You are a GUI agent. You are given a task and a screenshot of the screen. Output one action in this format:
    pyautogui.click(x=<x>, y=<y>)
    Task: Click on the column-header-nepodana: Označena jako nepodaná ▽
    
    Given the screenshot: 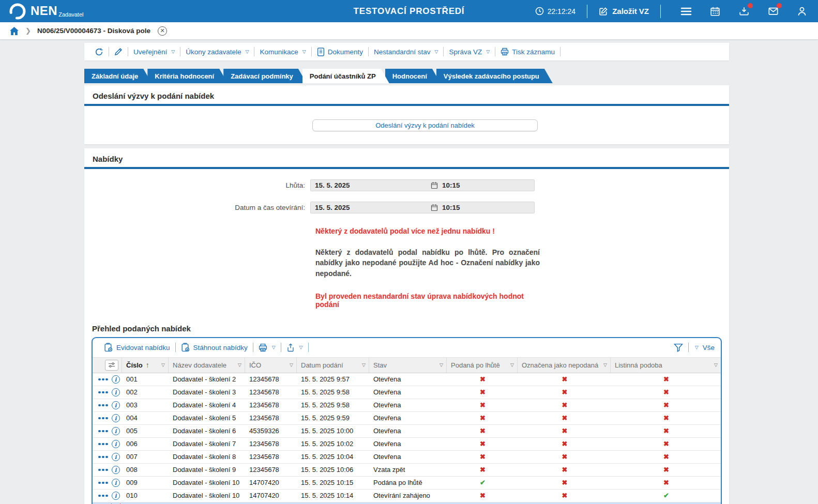 What is the action you would take?
    pyautogui.click(x=564, y=365)
    